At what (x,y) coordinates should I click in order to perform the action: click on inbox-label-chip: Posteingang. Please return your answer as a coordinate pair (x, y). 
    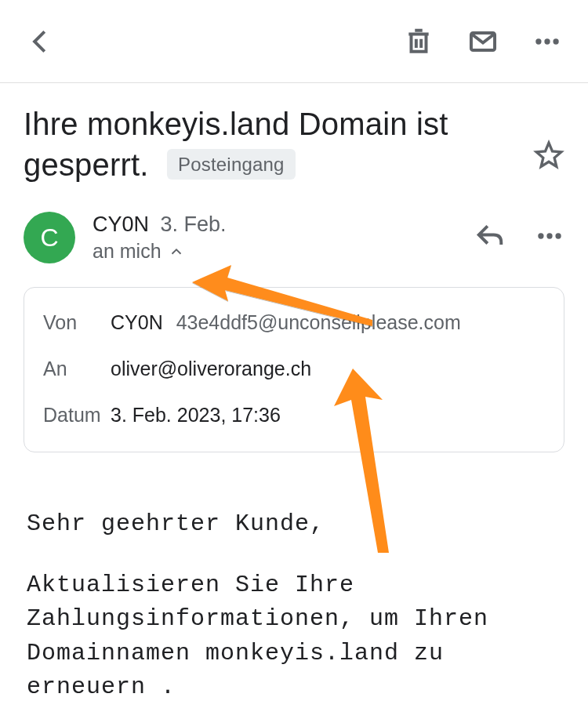
    Looking at the image, I should click on (231, 165).